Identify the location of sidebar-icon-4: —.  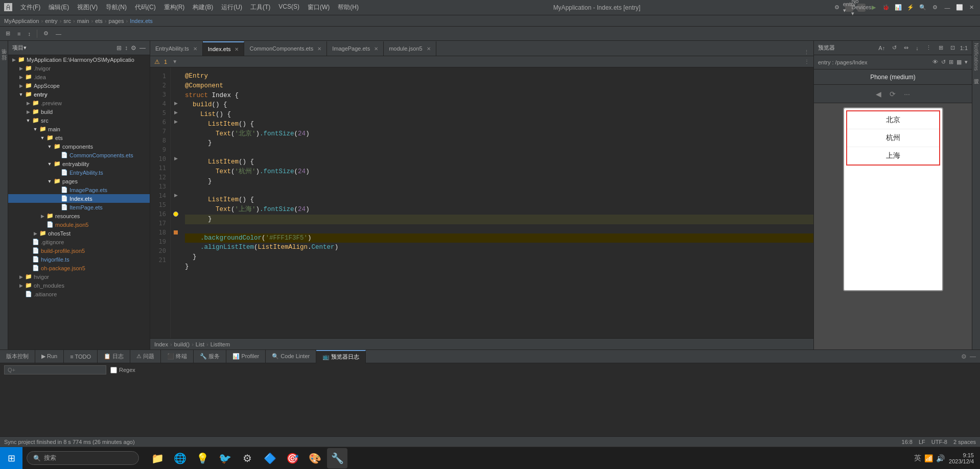
(143, 48).